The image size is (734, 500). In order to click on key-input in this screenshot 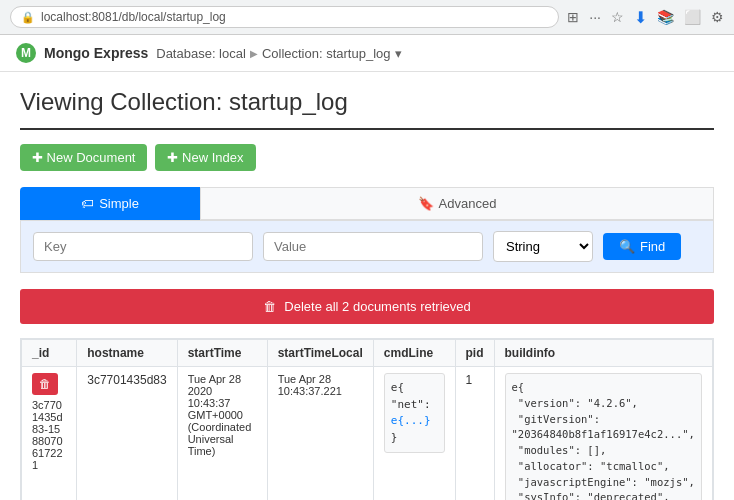, I will do `click(143, 246)`.